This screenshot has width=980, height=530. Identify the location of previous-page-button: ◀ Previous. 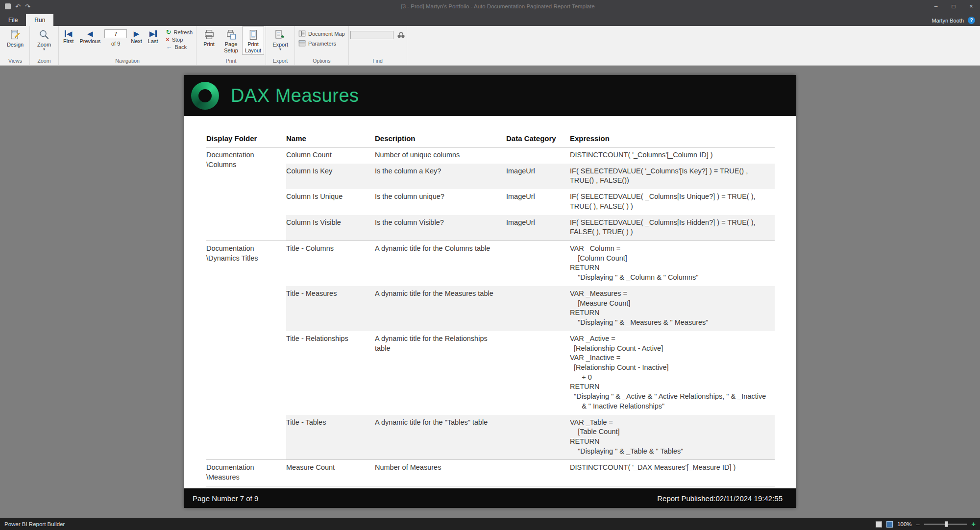
(90, 35).